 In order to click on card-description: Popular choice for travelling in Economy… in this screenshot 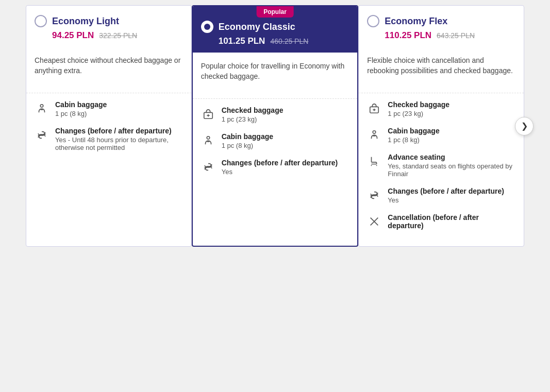, I will do `click(275, 76)`.